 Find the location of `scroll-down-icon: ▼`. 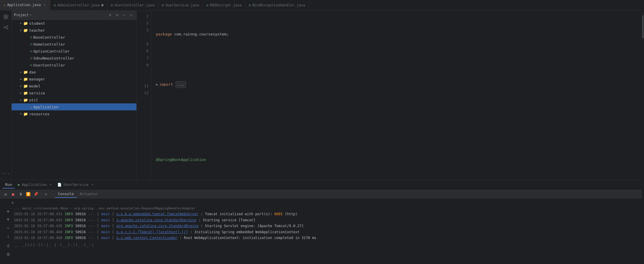

scroll-down-icon: ▼ is located at coordinates (8, 220).